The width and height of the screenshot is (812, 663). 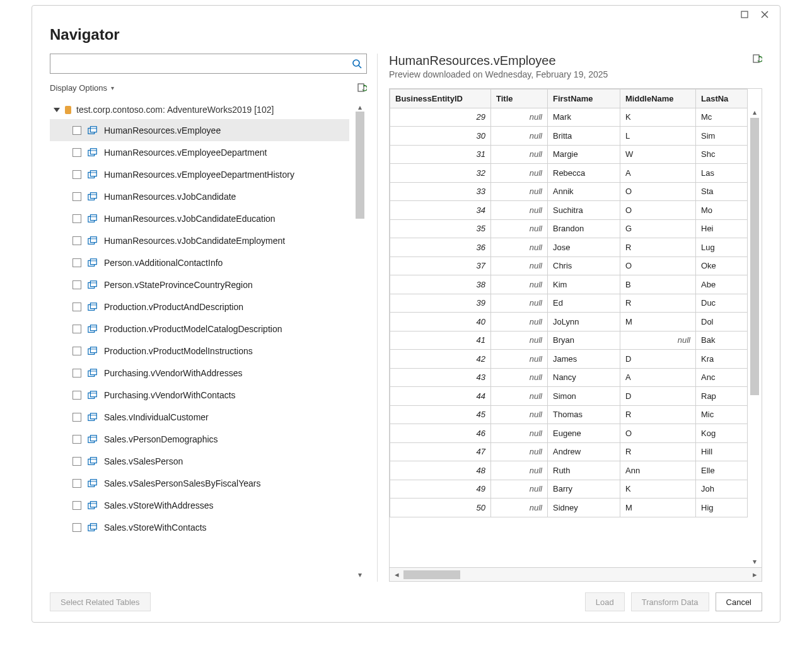 What do you see at coordinates (670, 602) in the screenshot?
I see `transform-data-button: Transform Data` at bounding box center [670, 602].